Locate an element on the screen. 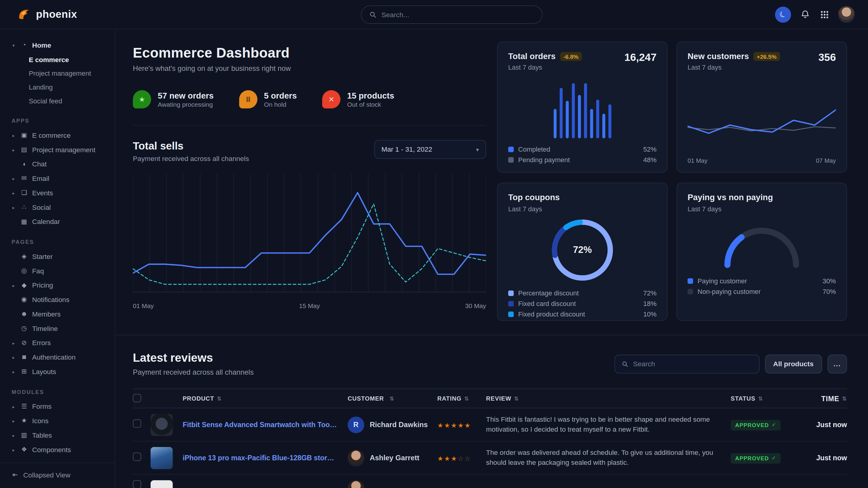 This screenshot has width=868, height=488. apps-grid-button is located at coordinates (825, 14).